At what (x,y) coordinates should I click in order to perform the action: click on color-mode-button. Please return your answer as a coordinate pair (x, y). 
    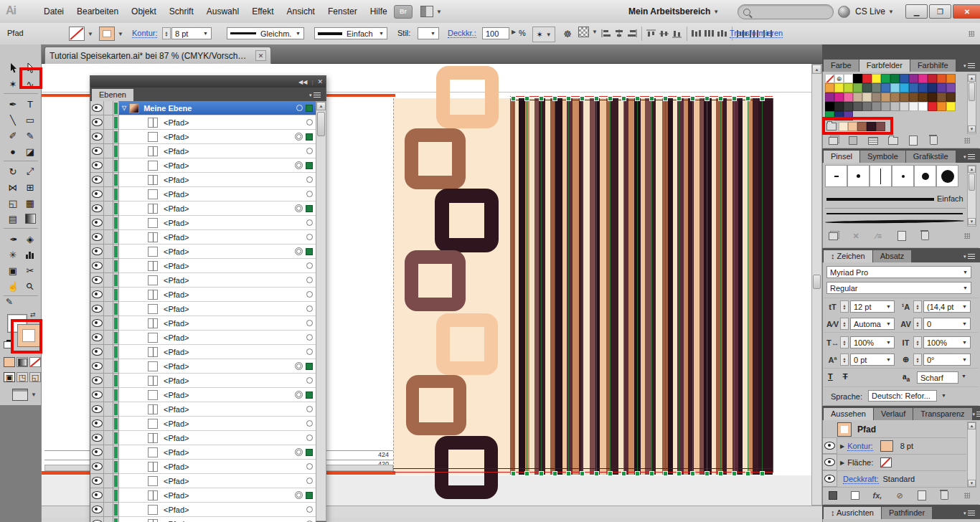
    Looking at the image, I should click on (9, 362).